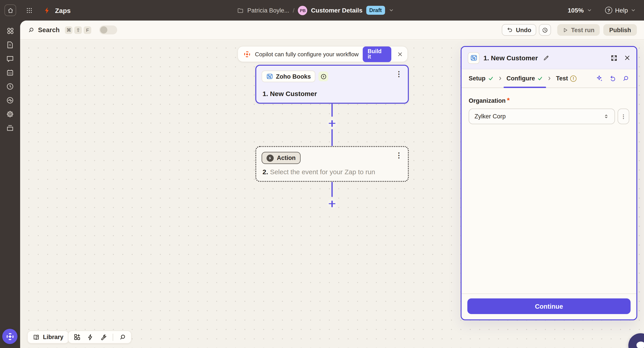  What do you see at coordinates (122, 337) in the screenshot?
I see `canvas-search-icon` at bounding box center [122, 337].